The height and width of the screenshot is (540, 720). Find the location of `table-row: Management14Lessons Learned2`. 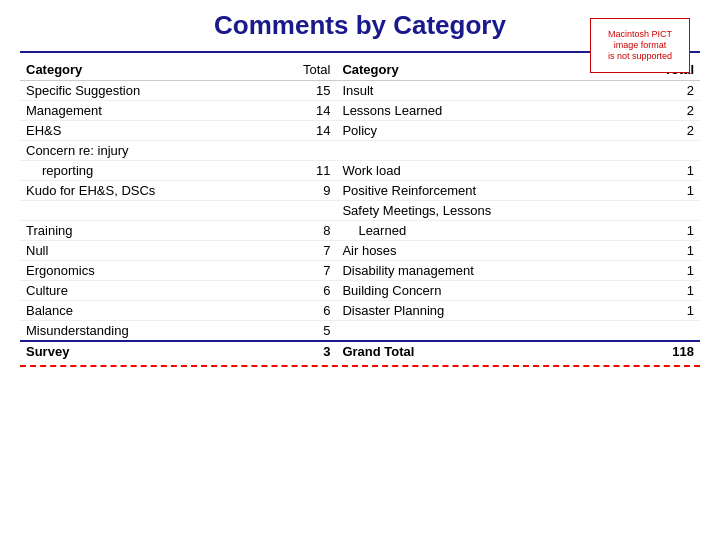

table-row: Management14Lessons Learned2 is located at coordinates (360, 111).